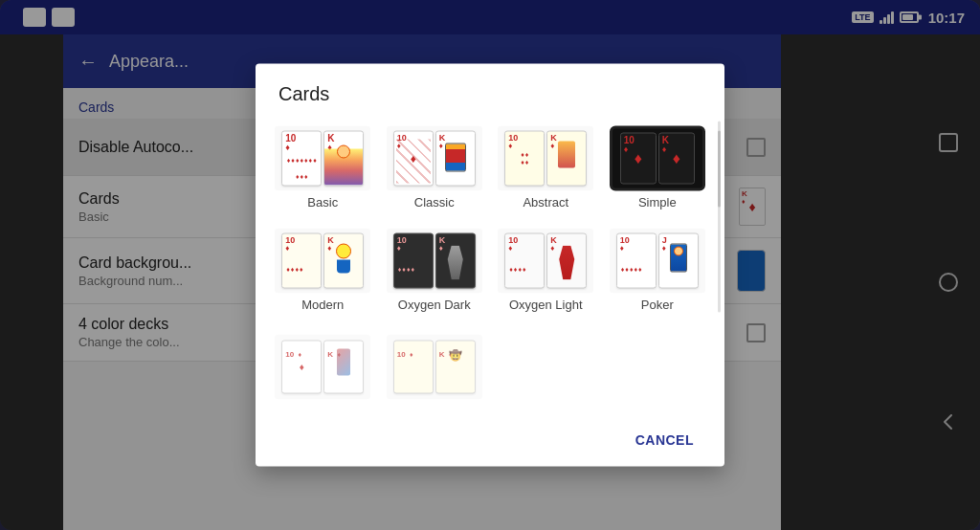  I want to click on dialog-actions: CANCEL, so click(490, 442).